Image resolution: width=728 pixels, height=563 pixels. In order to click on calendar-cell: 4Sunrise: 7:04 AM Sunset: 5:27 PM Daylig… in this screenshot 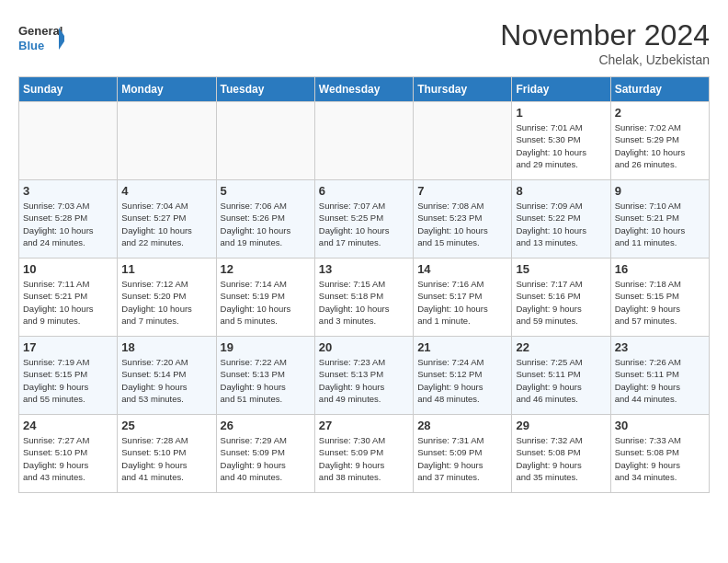, I will do `click(167, 219)`.